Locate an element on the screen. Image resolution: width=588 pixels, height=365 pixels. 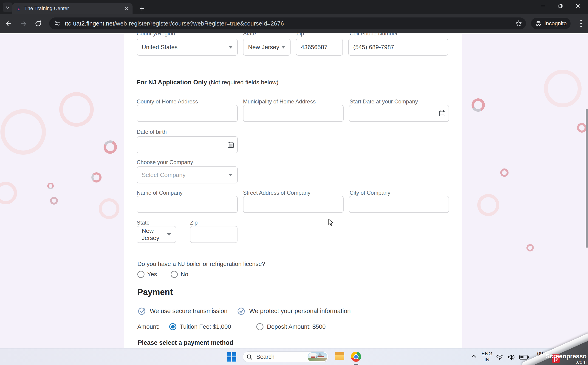
state-select: New Jersey is located at coordinates (267, 47).